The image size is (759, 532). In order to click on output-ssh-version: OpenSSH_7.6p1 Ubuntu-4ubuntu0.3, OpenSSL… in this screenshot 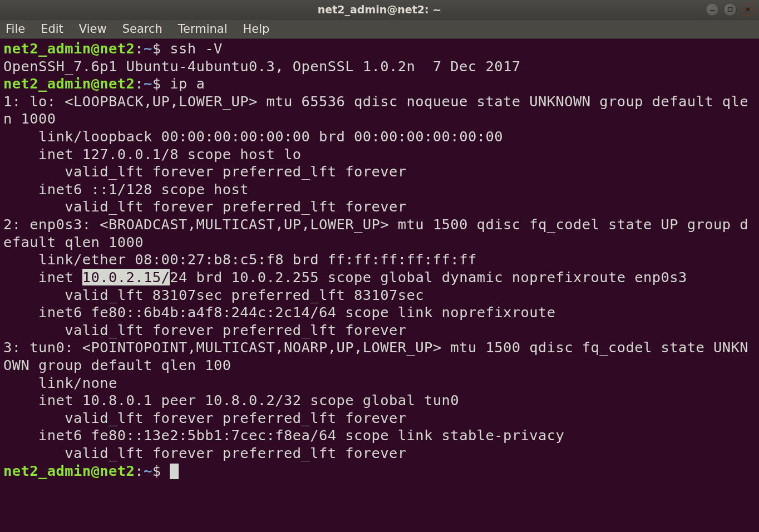, I will do `click(262, 66)`.